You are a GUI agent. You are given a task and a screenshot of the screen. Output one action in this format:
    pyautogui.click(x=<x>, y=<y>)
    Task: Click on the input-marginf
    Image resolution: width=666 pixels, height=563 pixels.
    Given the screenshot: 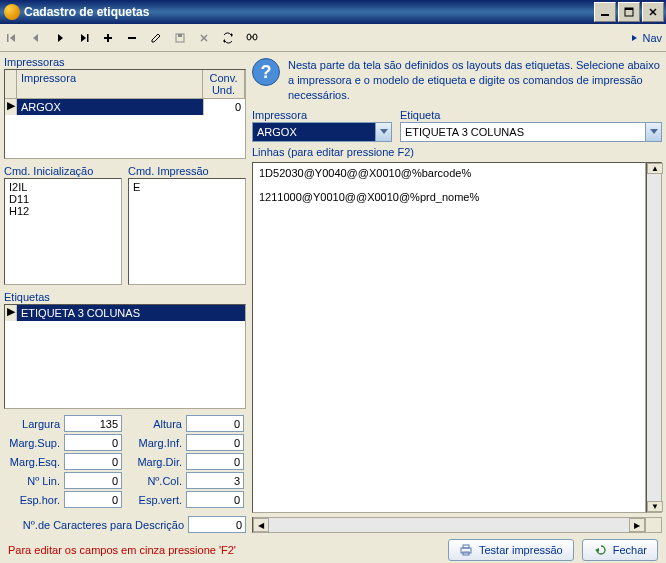 What is the action you would take?
    pyautogui.click(x=215, y=442)
    